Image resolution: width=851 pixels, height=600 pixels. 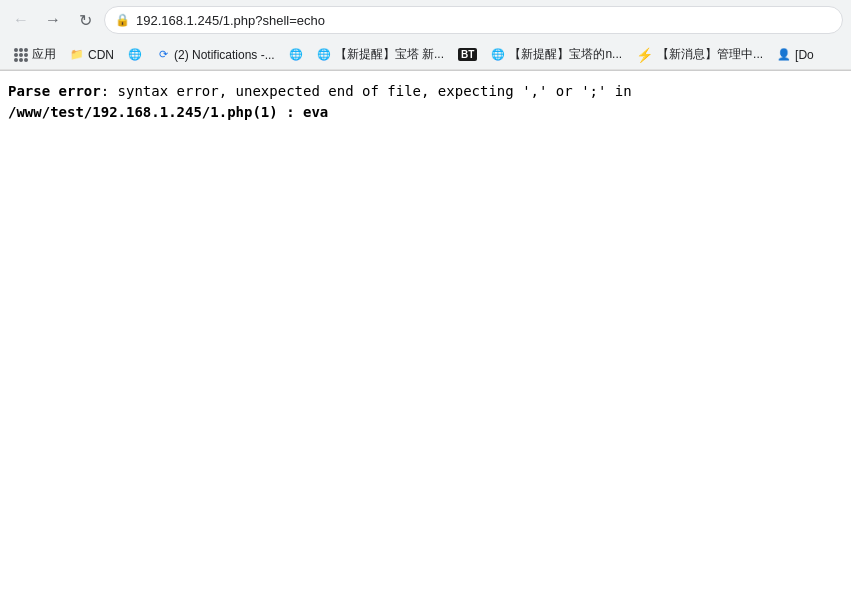 I want to click on page-content: Parse error: syntax error, unexpected en…, so click(x=426, y=102).